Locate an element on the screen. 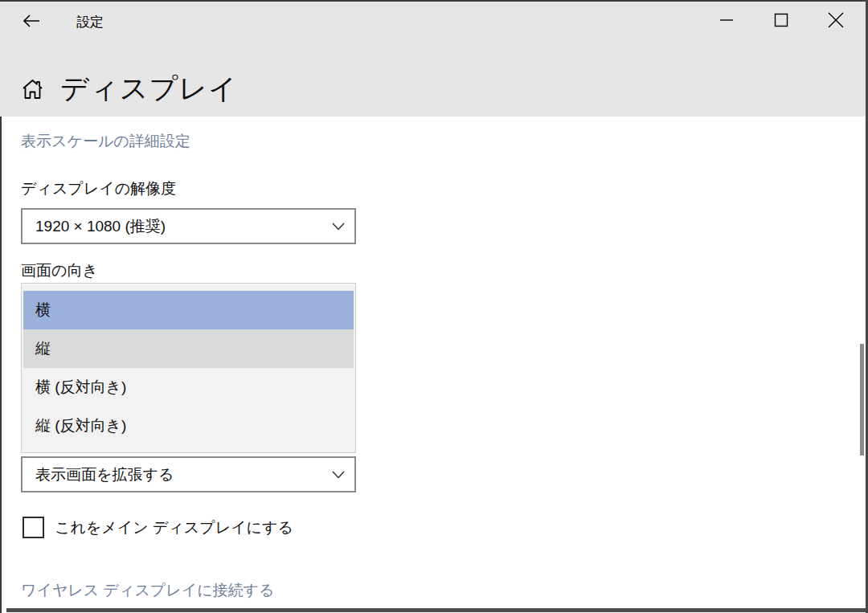  page-title: ディスプレイ is located at coordinates (149, 88).